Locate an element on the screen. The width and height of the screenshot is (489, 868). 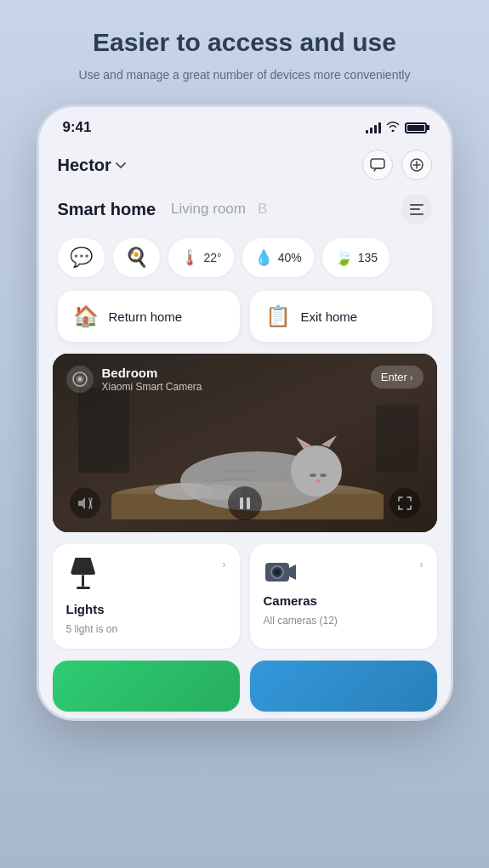
page-subtitle: Use and manage a great number of devices… is located at coordinates (245, 75).